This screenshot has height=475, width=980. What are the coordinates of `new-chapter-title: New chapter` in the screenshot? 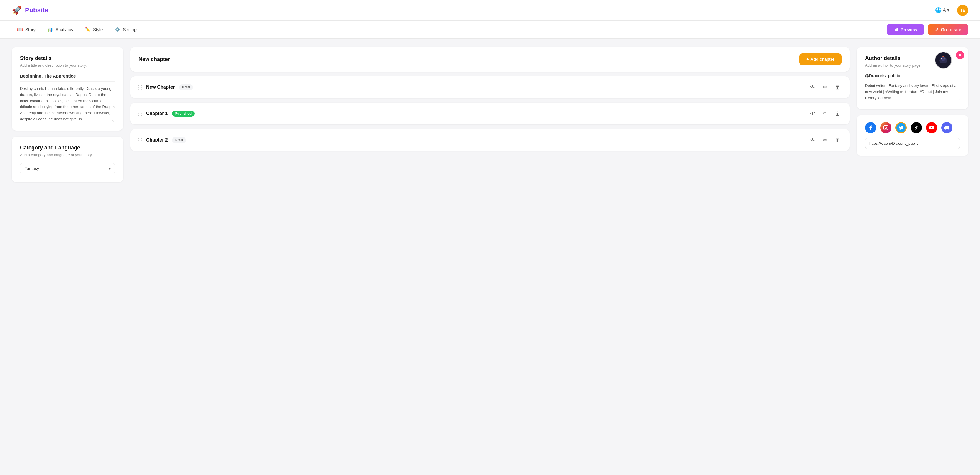 It's located at (154, 59).